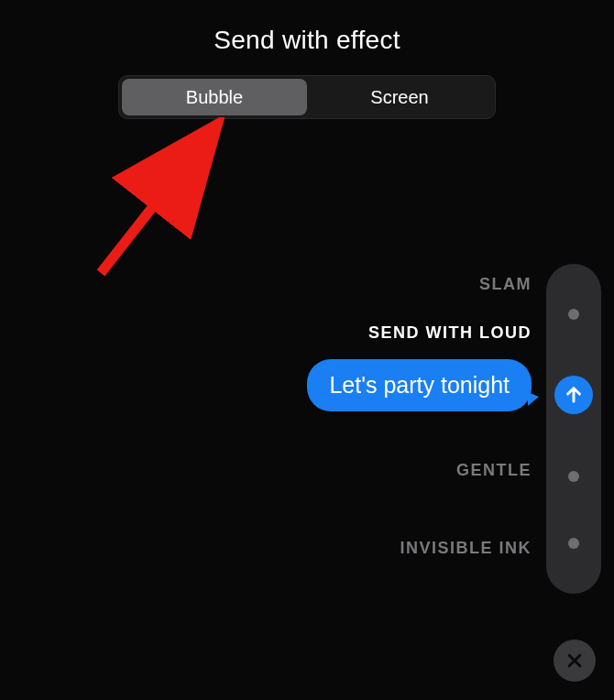 The width and height of the screenshot is (614, 700). Describe the element at coordinates (575, 661) in the screenshot. I see `close-icon` at that location.